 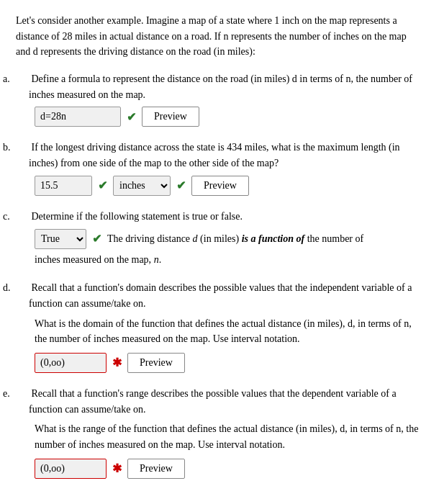 I want to click on question-c-truefalse-select: True False, so click(x=60, y=239).